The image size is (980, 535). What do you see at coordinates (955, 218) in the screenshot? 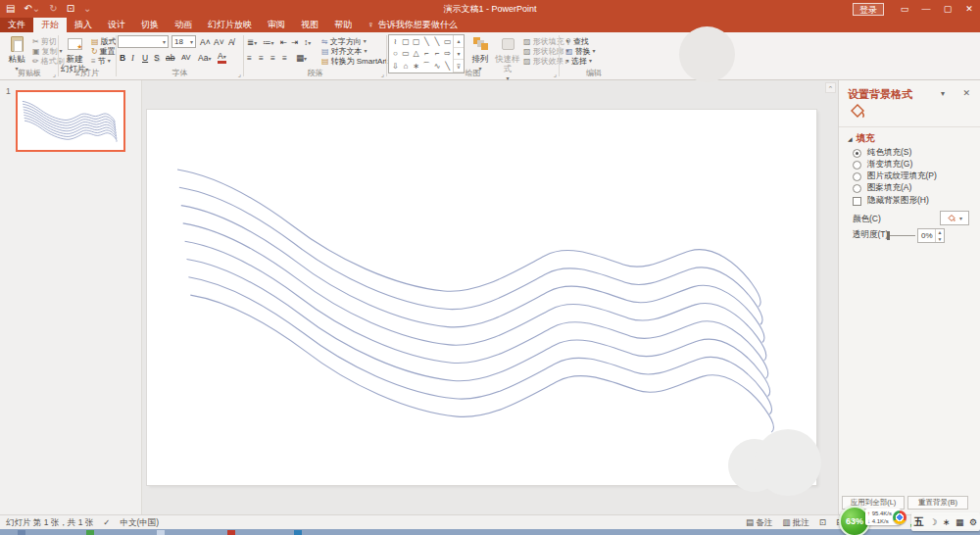
I see `color-picker-button: ▾` at bounding box center [955, 218].